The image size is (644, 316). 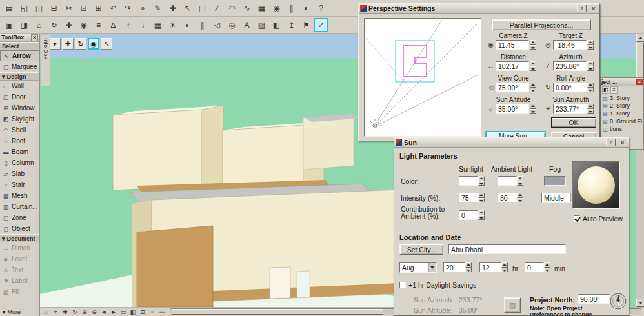 I want to click on chevron-down-icon, so click(x=432, y=268).